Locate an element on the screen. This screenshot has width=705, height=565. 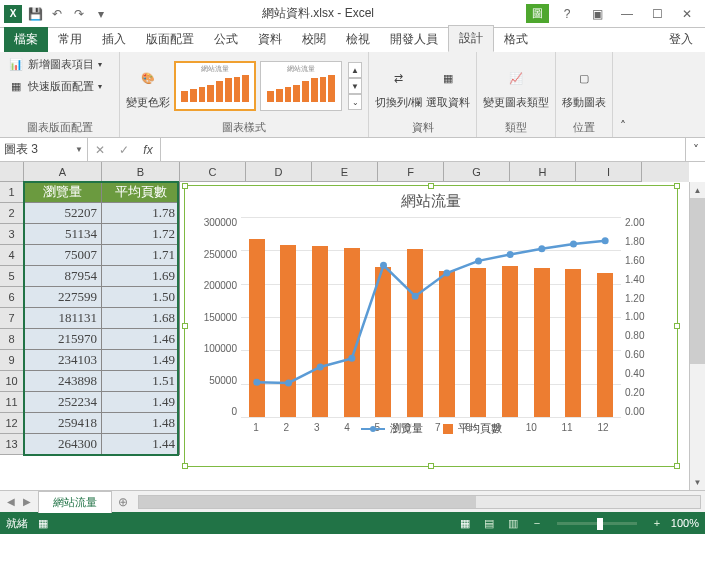
grid-corner is located at coordinates (12, 172).